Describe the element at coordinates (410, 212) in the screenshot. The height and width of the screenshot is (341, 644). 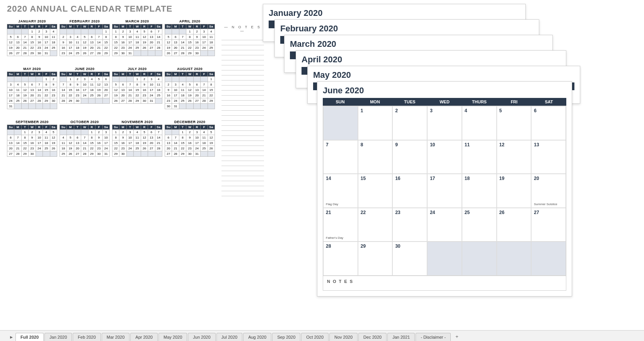
I see `june-day-number: 23` at that location.